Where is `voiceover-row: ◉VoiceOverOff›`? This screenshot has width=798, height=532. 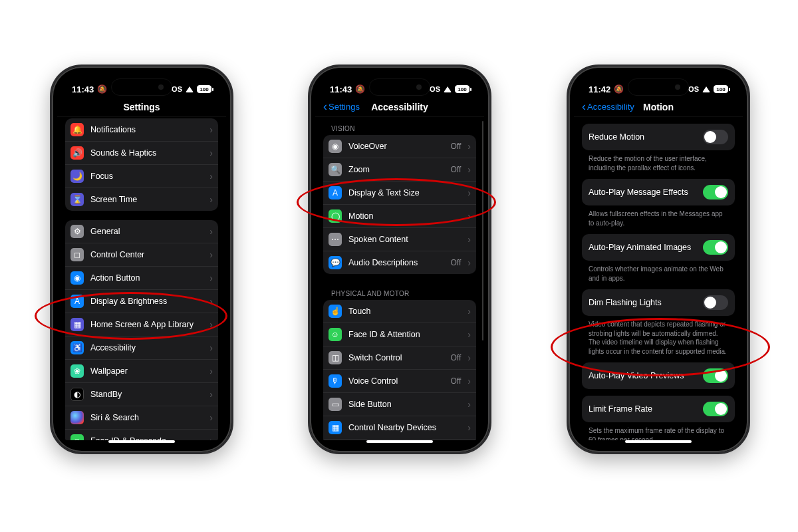 voiceover-row: ◉VoiceOverOff› is located at coordinates (400, 146).